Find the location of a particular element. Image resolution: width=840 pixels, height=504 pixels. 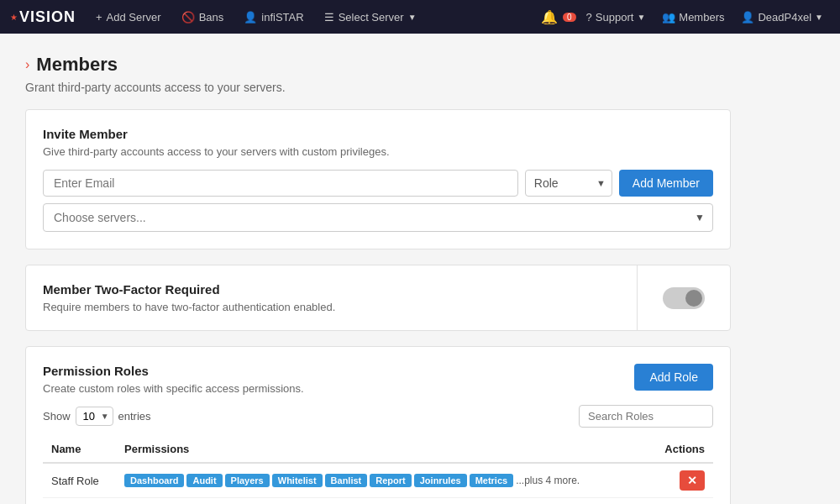

page-subtitle: Grant third-party accounts access to you… is located at coordinates (378, 87).